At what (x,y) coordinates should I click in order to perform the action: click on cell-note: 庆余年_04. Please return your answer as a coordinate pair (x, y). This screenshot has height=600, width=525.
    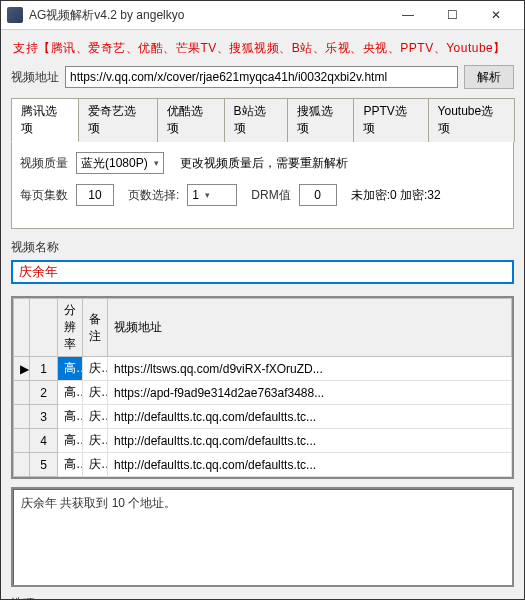
    Looking at the image, I should click on (96, 441).